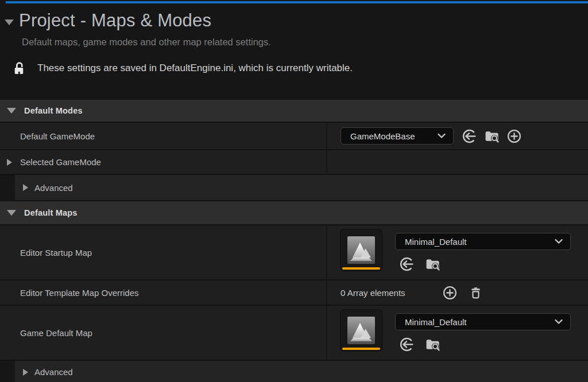 The image size is (588, 382). Describe the element at coordinates (56, 333) in the screenshot. I see `row-label: Game Default Map` at that location.